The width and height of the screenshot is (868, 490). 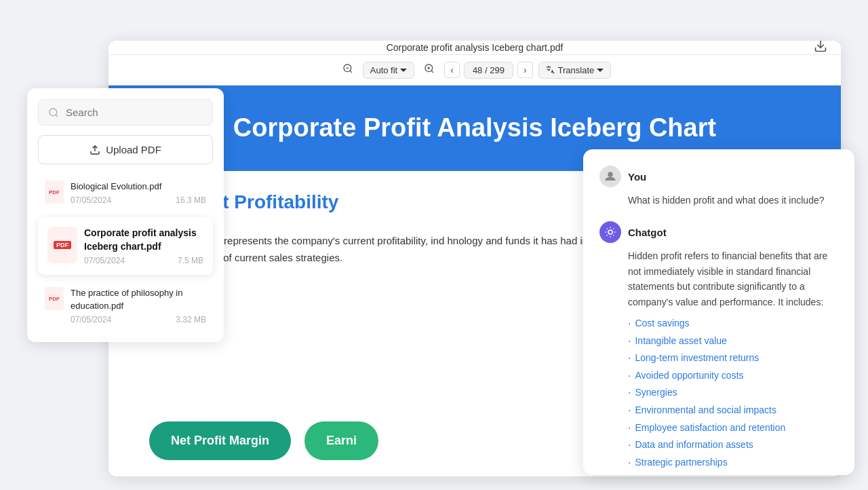 I want to click on net-profit-pill: Net Profit Margin, so click(x=220, y=441).